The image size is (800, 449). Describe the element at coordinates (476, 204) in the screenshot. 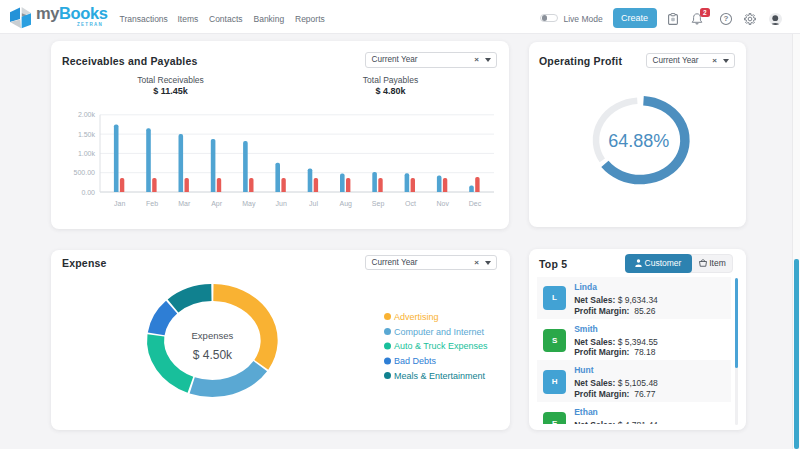

I see `svg-text: Dec` at that location.